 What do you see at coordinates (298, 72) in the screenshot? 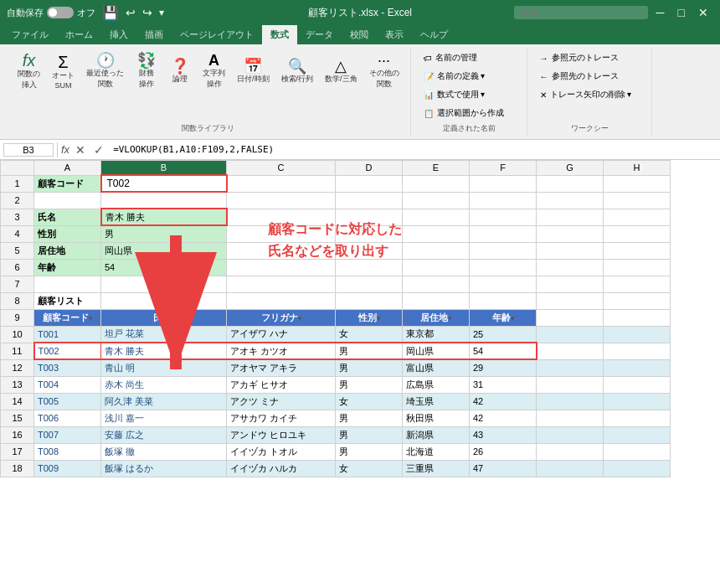
I see `lookup-button: 🔍 検索/行列` at bounding box center [298, 72].